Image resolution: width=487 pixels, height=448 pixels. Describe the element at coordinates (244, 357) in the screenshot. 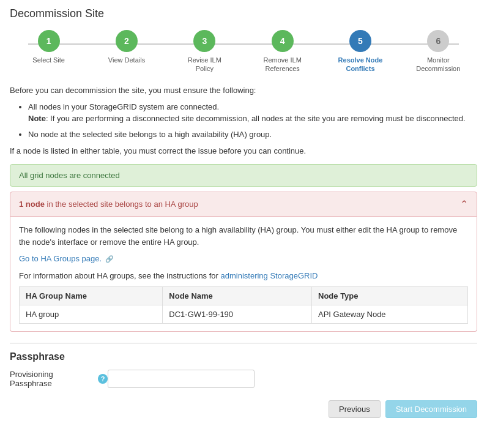

I see `passphrase-title: Passphrase` at that location.